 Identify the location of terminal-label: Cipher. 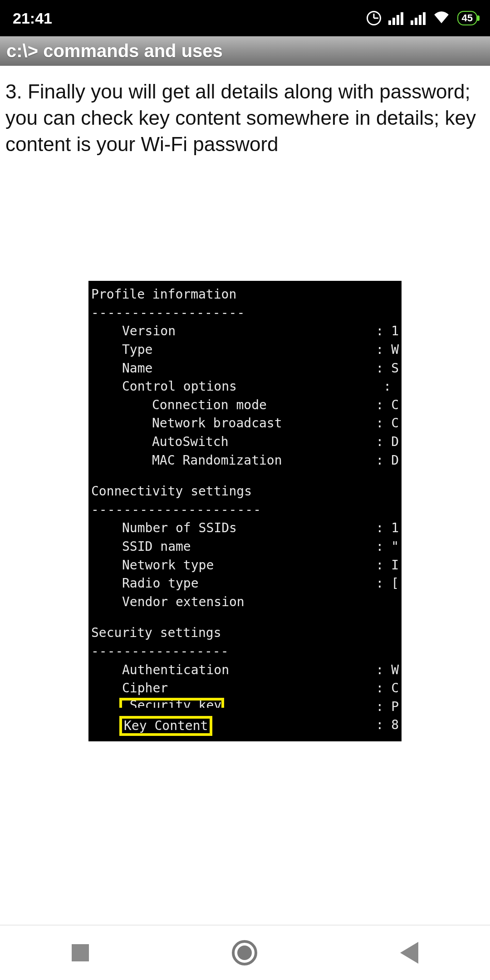
(128, 689).